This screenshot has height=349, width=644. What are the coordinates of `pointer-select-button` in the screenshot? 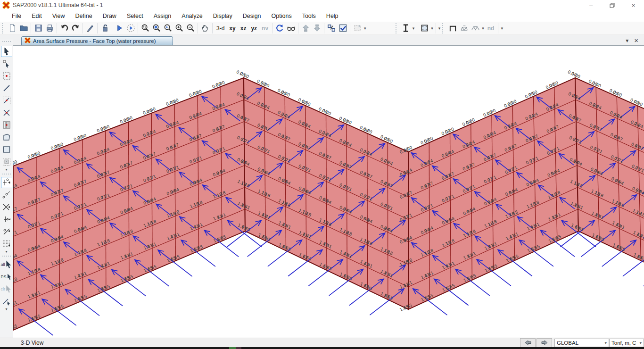 It's located at (7, 51).